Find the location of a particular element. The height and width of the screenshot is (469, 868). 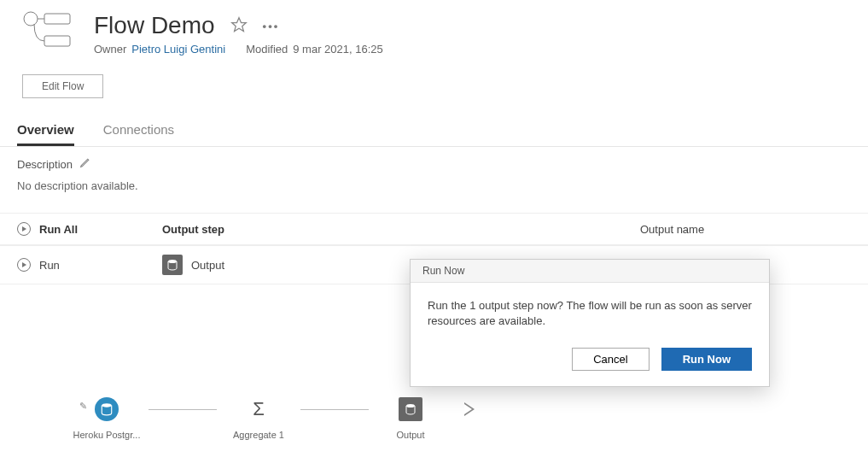

favorite-icon is located at coordinates (239, 26).